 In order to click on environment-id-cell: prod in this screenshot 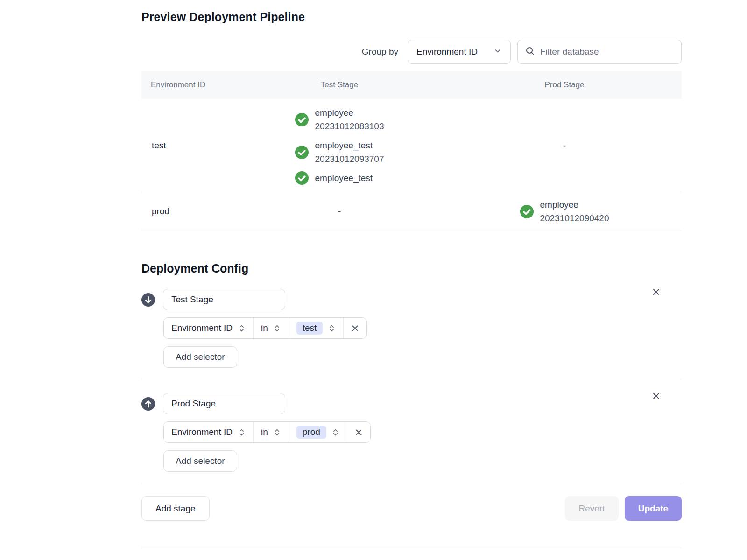, I will do `click(187, 211)`.